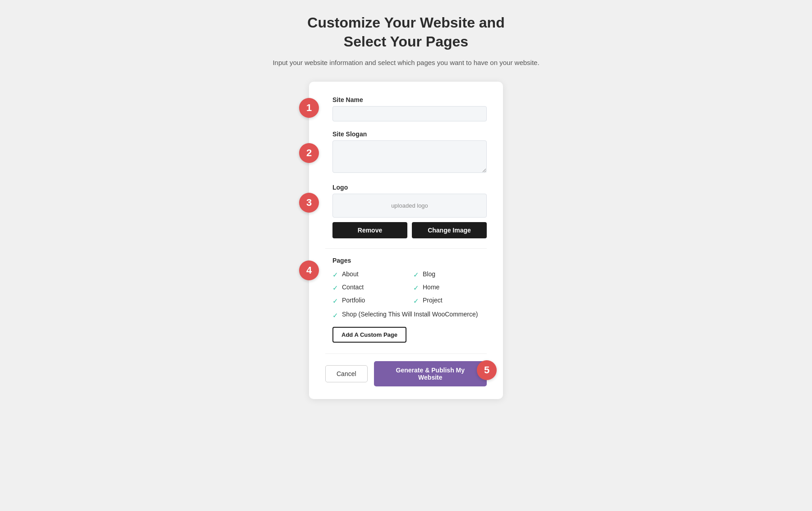  What do you see at coordinates (410, 187) in the screenshot?
I see `logo-label: Logo` at bounding box center [410, 187].